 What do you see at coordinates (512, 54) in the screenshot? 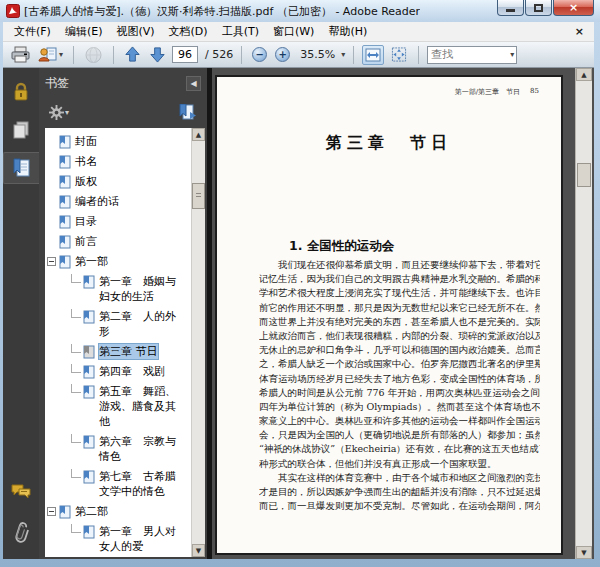
I see `find-dropdown-icon: ▾` at bounding box center [512, 54].